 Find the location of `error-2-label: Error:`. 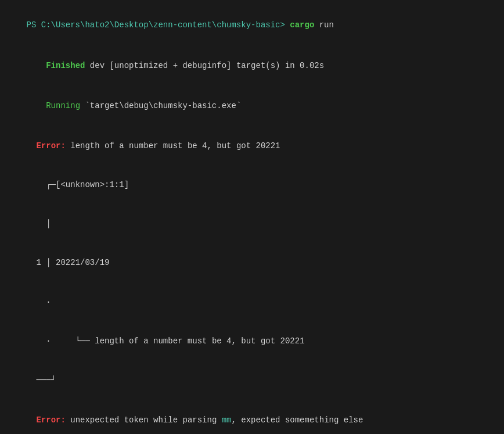

error-2-label: Error: is located at coordinates (51, 420).